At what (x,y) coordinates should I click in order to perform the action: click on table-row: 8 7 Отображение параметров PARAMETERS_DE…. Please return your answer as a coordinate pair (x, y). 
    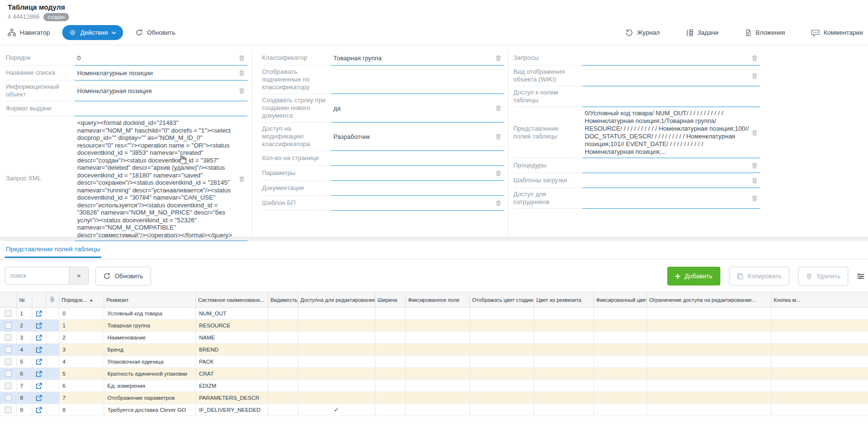
    Looking at the image, I should click on (434, 398).